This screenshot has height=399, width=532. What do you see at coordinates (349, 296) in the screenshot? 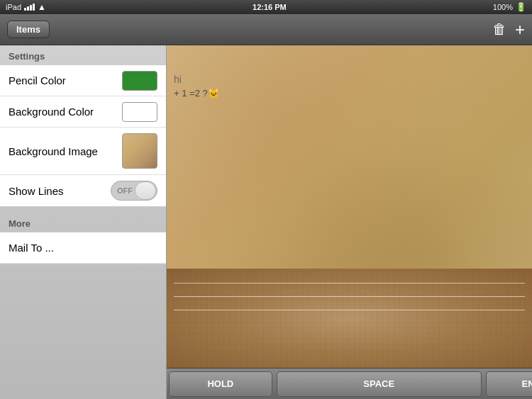
I see `note-lines` at bounding box center [349, 296].